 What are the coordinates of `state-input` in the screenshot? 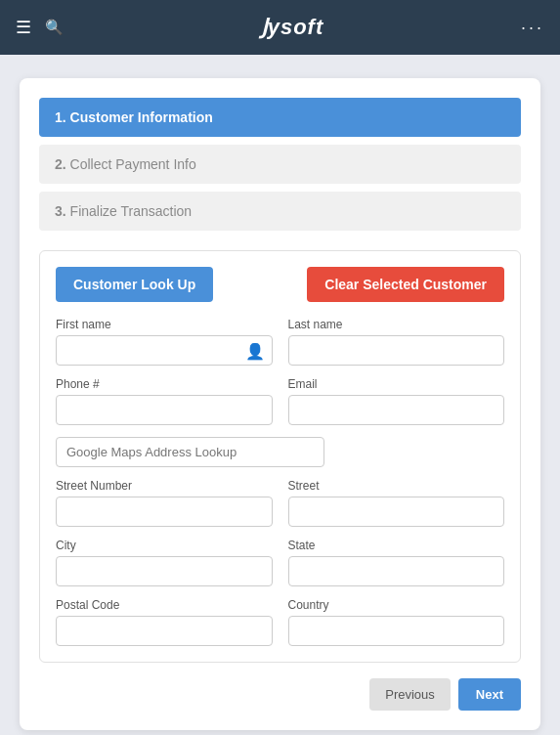 It's located at (397, 571).